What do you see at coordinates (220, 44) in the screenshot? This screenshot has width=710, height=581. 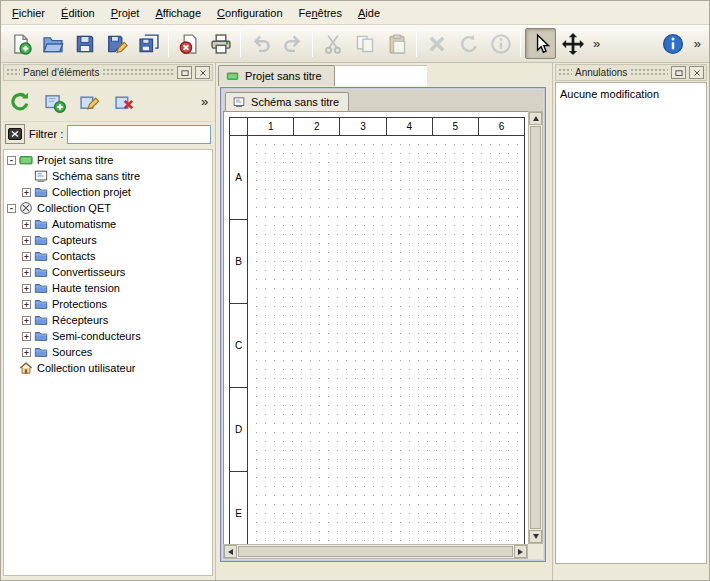 I see `print-button` at bounding box center [220, 44].